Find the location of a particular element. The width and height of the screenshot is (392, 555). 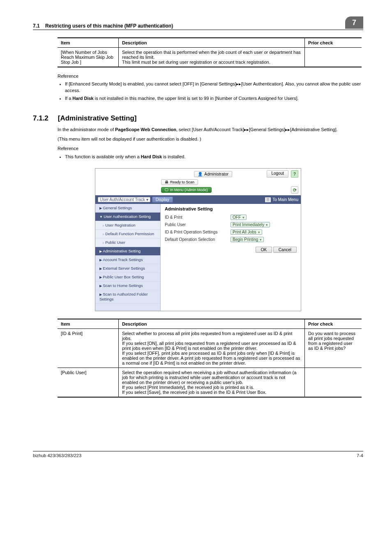

form-label: Public User is located at coordinates (198, 224).